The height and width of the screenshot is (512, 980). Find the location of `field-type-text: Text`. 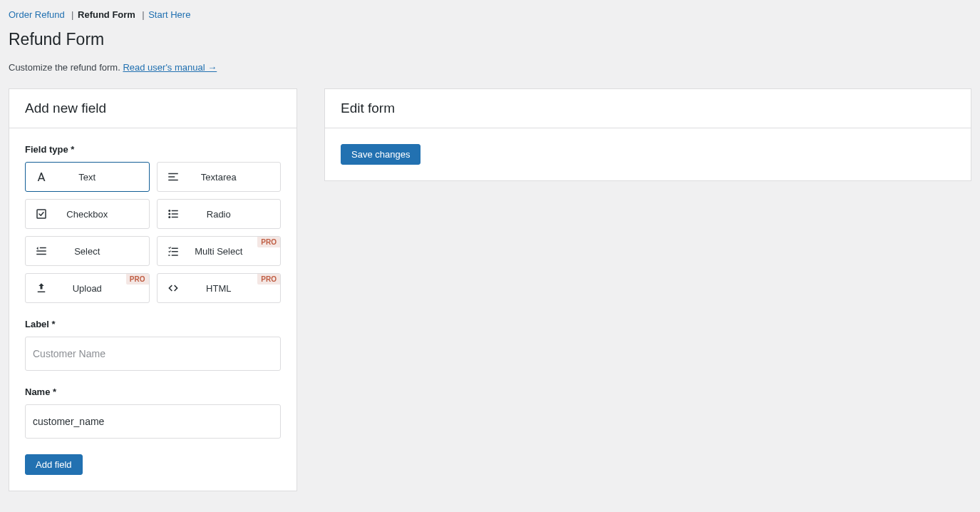

field-type-text: Text is located at coordinates (87, 177).